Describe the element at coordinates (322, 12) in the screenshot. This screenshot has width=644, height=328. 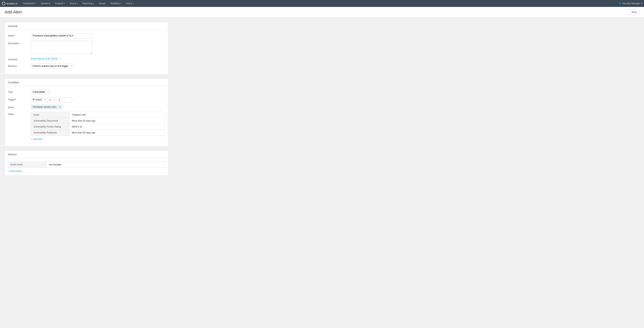
I see `page-header: Add Alert ← Back` at that location.